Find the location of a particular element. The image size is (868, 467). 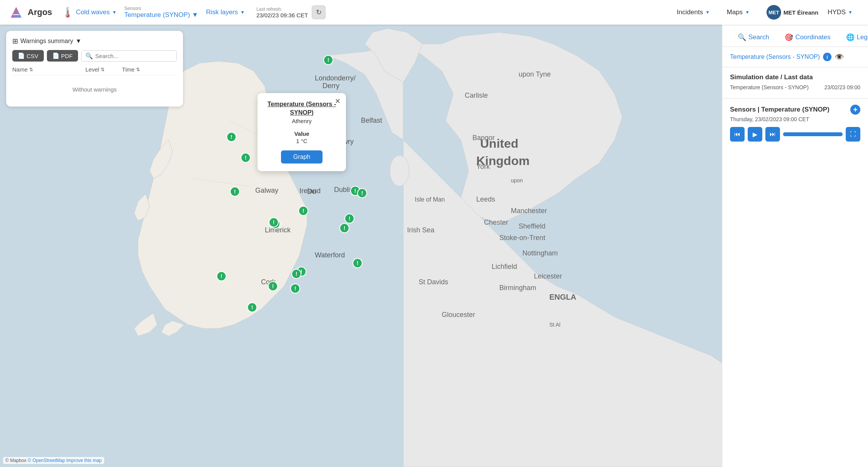

svg-text: Manchester is located at coordinates (529, 211).